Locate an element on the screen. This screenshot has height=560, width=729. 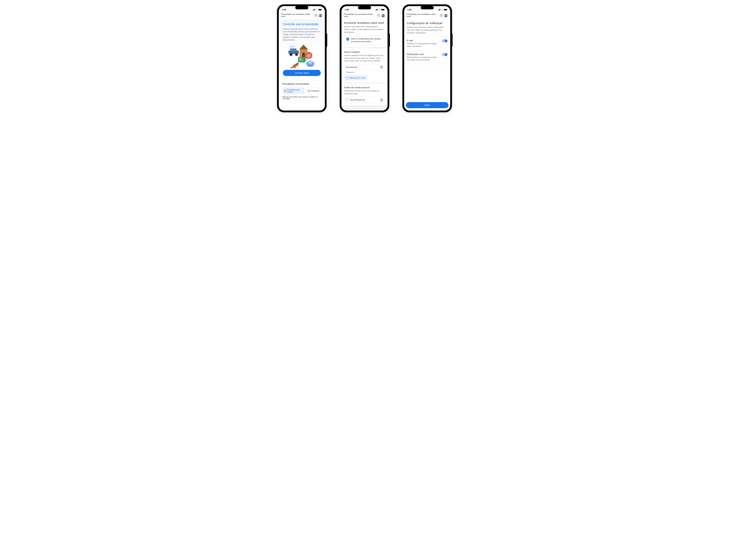
chip-reviewed: Analisados is located at coordinates (314, 91).